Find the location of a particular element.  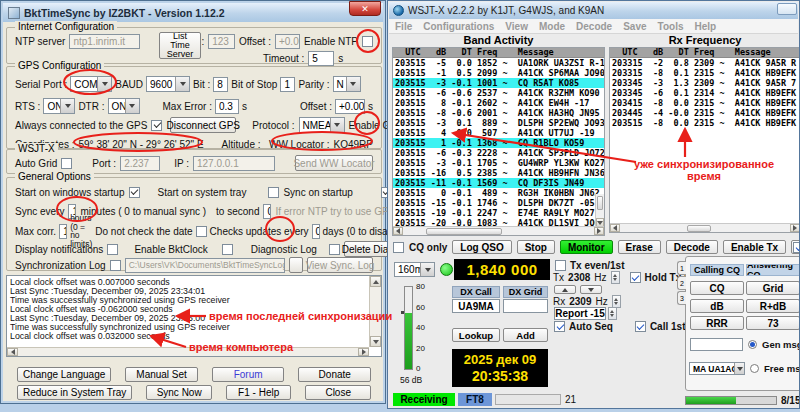

sync-log-output: Local clock offset was 0.007000 secondsL… is located at coordinates (194, 316).